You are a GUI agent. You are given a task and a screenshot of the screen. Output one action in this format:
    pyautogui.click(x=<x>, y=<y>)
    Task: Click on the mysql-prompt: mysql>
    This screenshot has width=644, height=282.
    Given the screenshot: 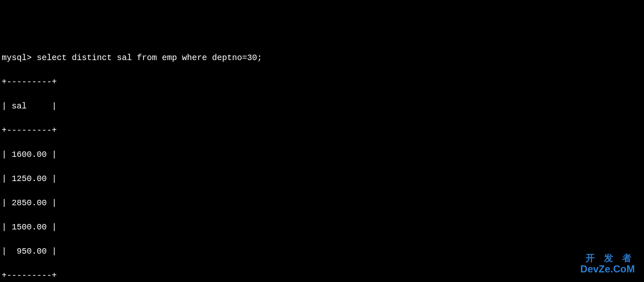 What is the action you would take?
    pyautogui.click(x=19, y=58)
    